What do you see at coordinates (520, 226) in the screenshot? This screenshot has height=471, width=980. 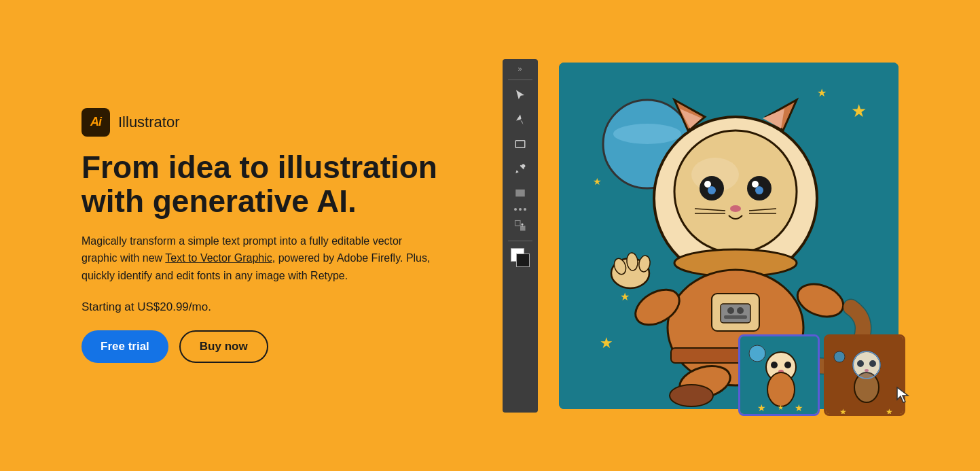 I see `transform-icon` at bounding box center [520, 226].